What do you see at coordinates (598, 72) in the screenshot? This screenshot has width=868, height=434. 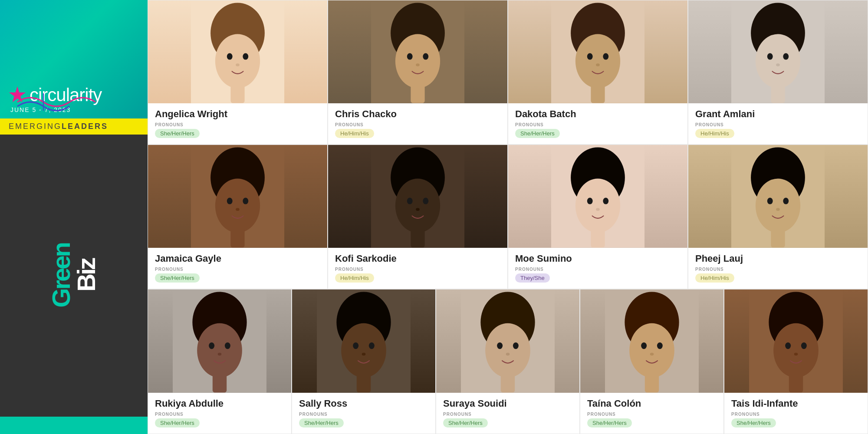 I see `person-card-dakota-batch: Dakota BatchPRONOUNSShe/Her/Hers` at bounding box center [598, 72].